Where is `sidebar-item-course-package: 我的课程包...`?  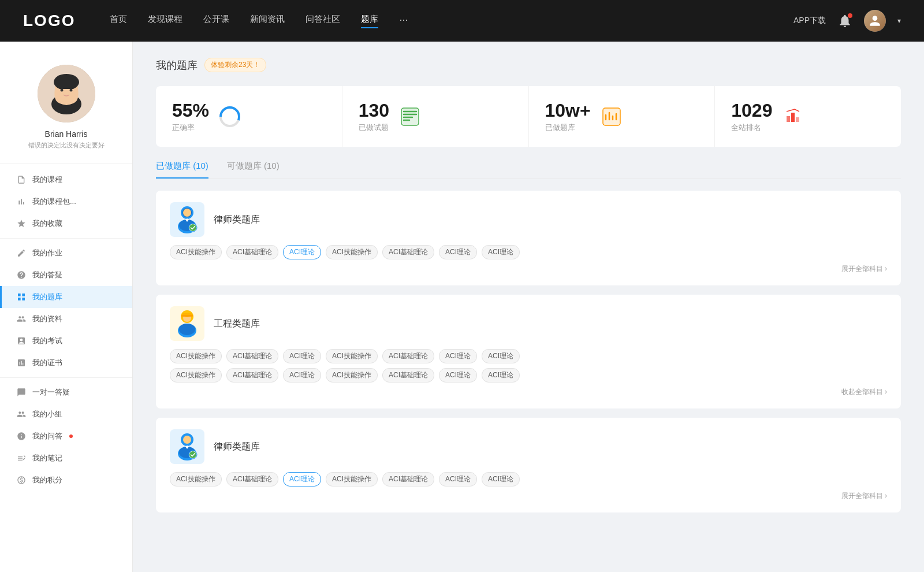 sidebar-item-course-package: 我的课程包... is located at coordinates (66, 202).